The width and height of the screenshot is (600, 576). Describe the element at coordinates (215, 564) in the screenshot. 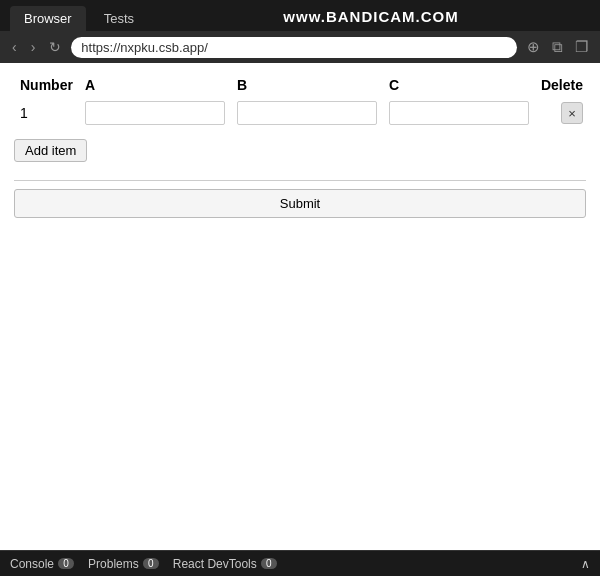

I see `devtools-label: React DevTools` at that location.